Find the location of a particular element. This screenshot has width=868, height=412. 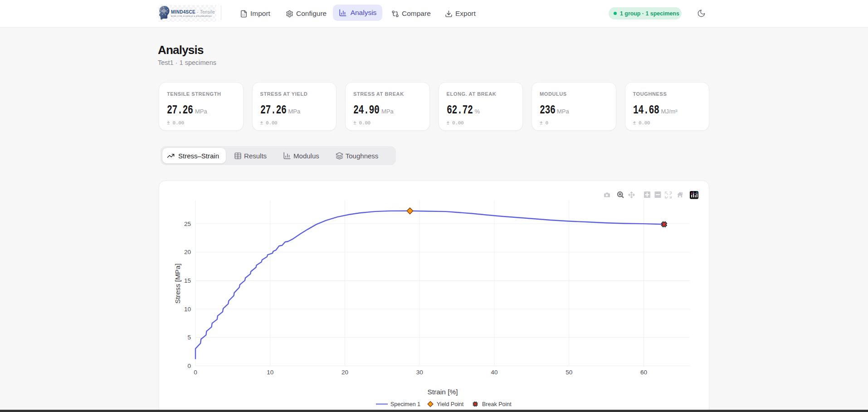

svg-text: 40 is located at coordinates (494, 372).